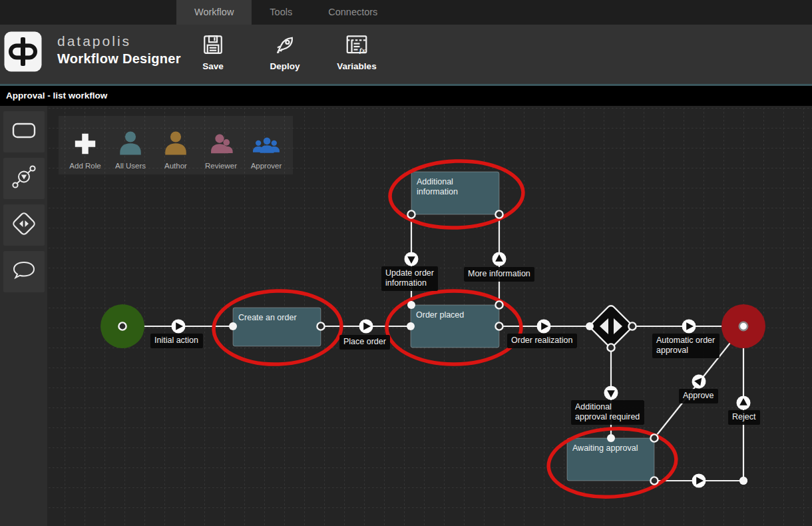 This screenshot has height=526, width=812. What do you see at coordinates (499, 274) in the screenshot?
I see `transition-label: More information` at bounding box center [499, 274].